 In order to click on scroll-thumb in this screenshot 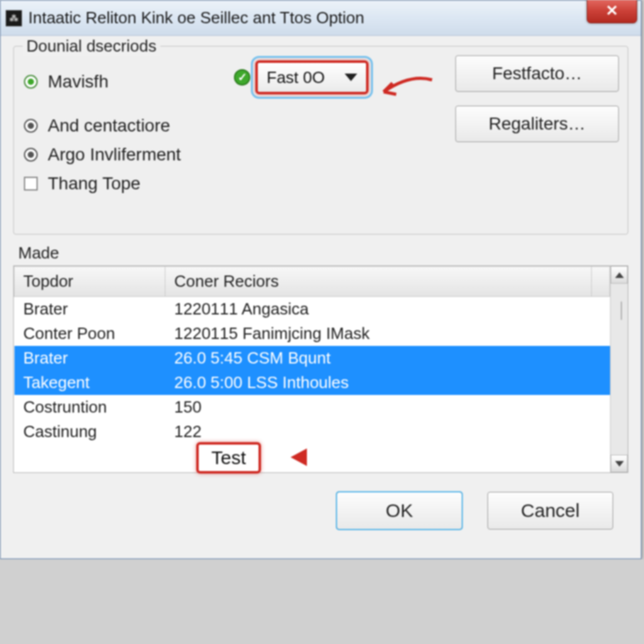, I will do `click(621, 311)`.